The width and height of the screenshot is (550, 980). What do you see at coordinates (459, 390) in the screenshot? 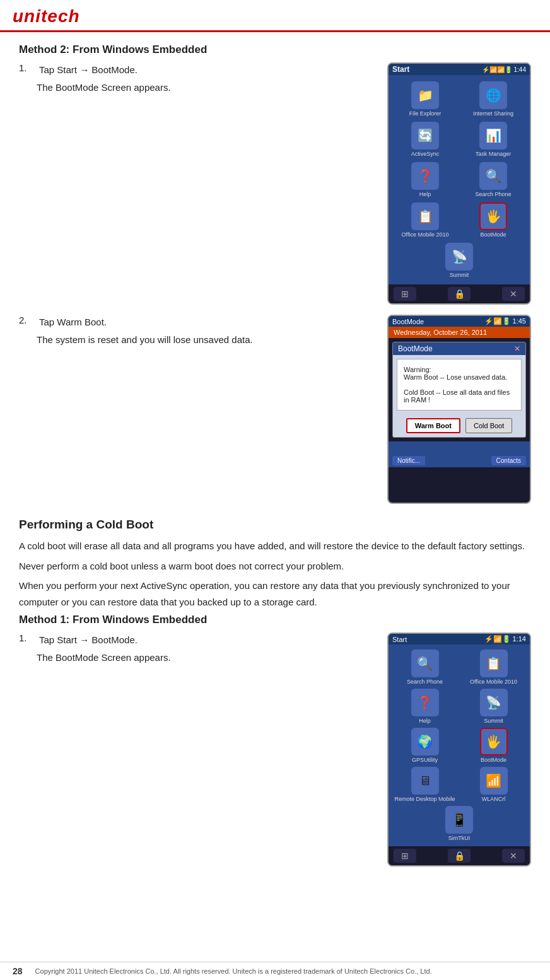
I see `bootmode-dialog: BootMode ✕ Warning: Warm Boot -- Lose un…` at bounding box center [459, 390].